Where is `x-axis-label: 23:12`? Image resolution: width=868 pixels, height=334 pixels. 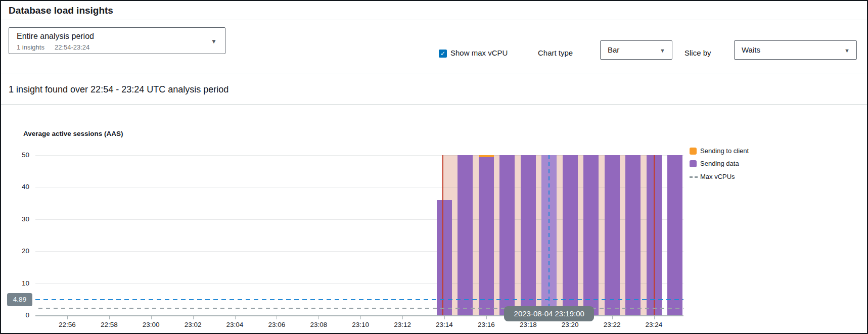 x-axis-label: 23:12 is located at coordinates (402, 324).